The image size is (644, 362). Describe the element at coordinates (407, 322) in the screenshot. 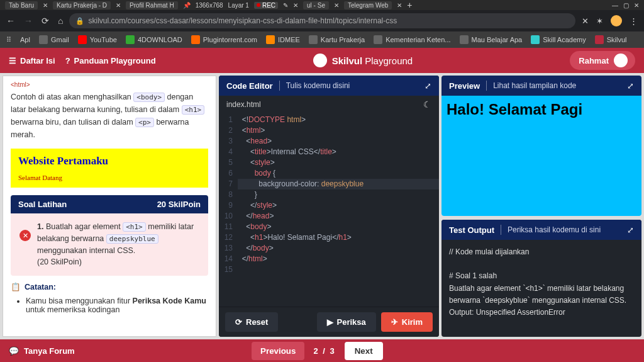

I see `kirim-button: ✈Kirim` at that location.